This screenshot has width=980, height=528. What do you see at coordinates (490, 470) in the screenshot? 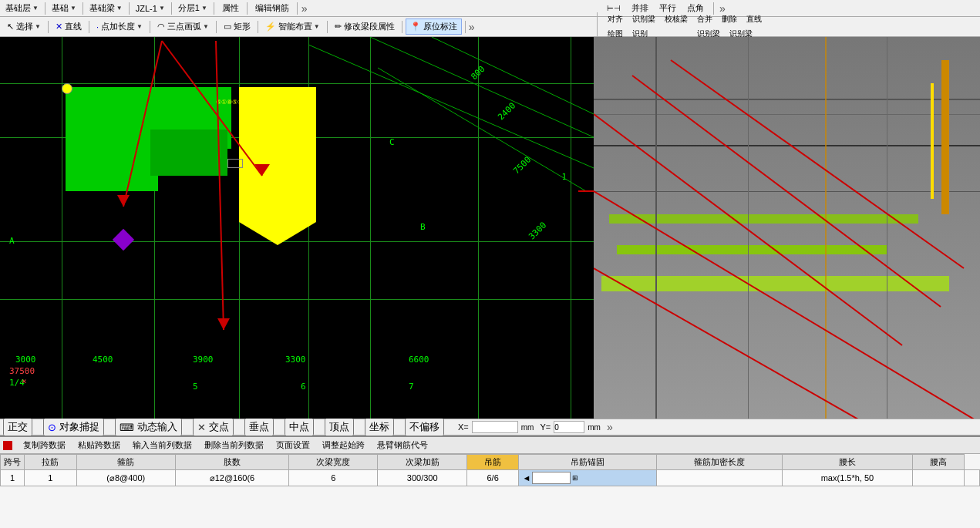
I see `rebar-table: 跨号 拉筋 箍筋 肢数 次梁宽度 次梁加筋 吊筋 吊筋锚固 箍筋加密长度 腰长 …` at bounding box center [490, 470].